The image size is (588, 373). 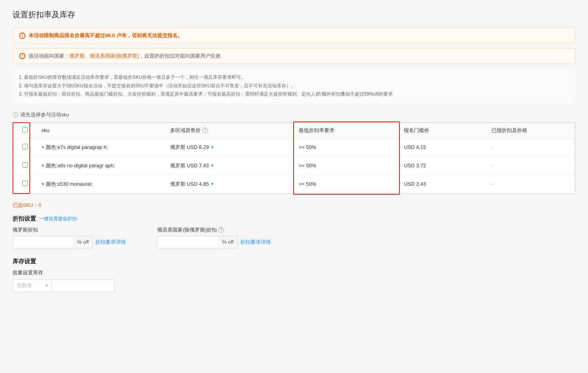 What do you see at coordinates (221, 230) in the screenshot?
I see `russian-lang-help-icon: ?` at bounding box center [221, 230].